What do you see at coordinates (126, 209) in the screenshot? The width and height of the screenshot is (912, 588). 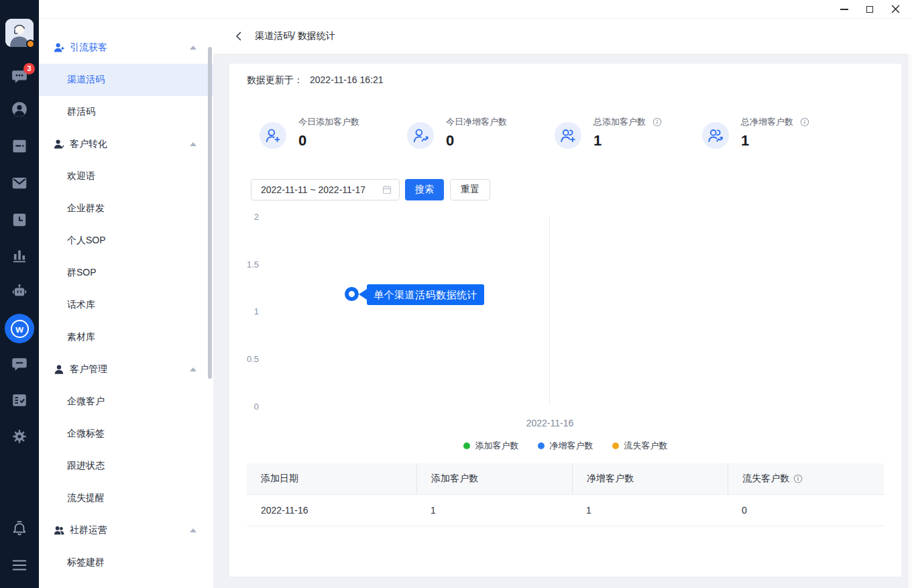 I see `sidebar-item-enterprise-broadcast: 企业群发` at bounding box center [126, 209].